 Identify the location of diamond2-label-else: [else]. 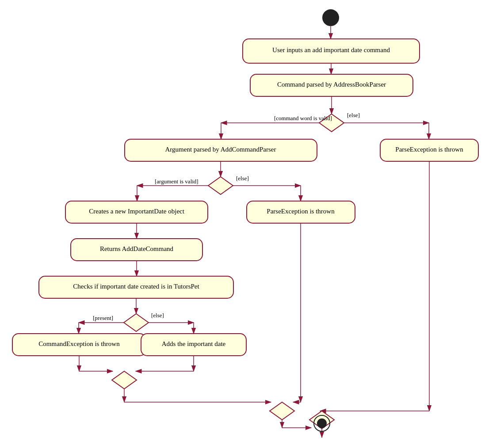
(242, 179).